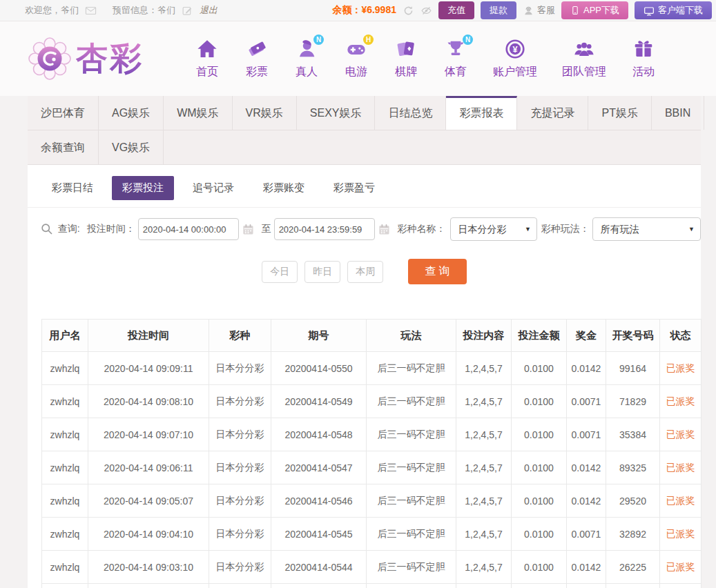  I want to click on nav-item: H电游, so click(356, 59).